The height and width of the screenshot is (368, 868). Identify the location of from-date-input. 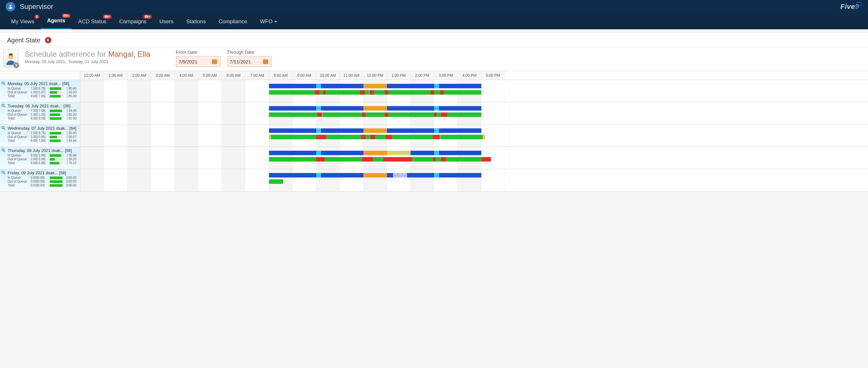
(191, 62).